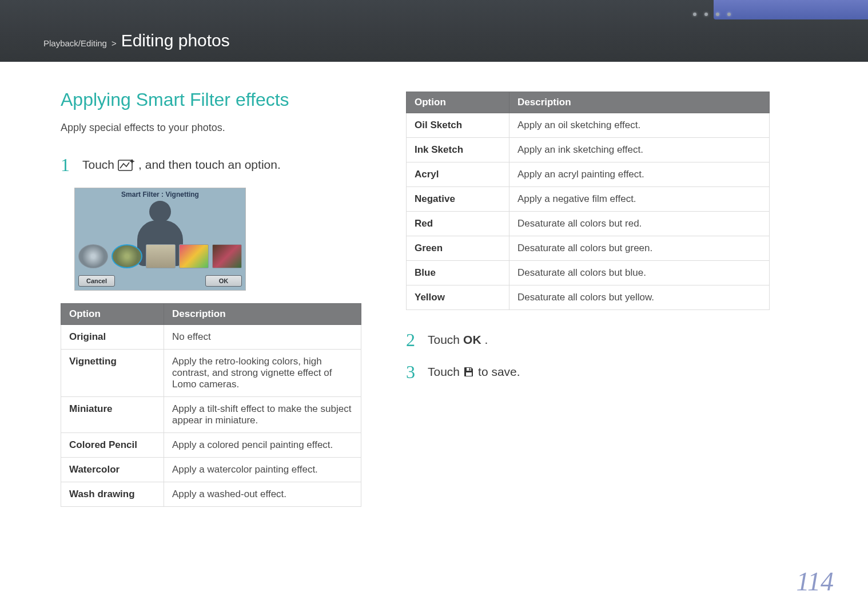 The width and height of the screenshot is (868, 615). What do you see at coordinates (113, 470) in the screenshot?
I see `option-name: Watercolor` at bounding box center [113, 470].